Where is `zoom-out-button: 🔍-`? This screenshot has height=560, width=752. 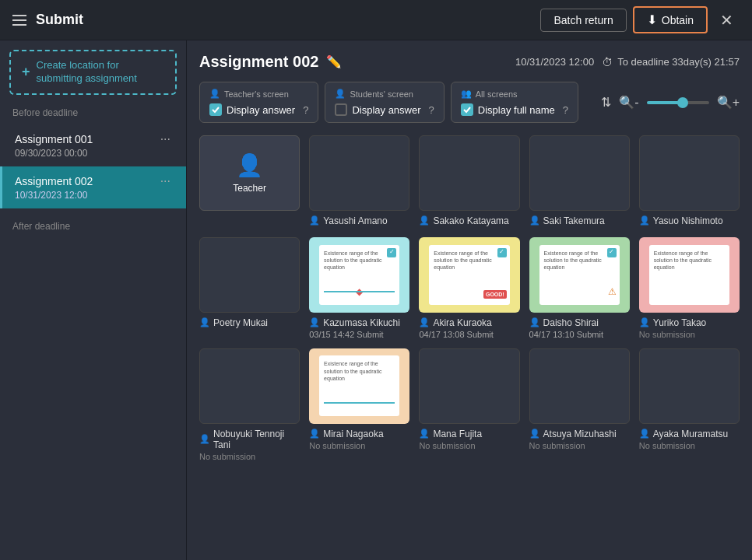
zoom-out-button: 🔍- is located at coordinates (629, 103).